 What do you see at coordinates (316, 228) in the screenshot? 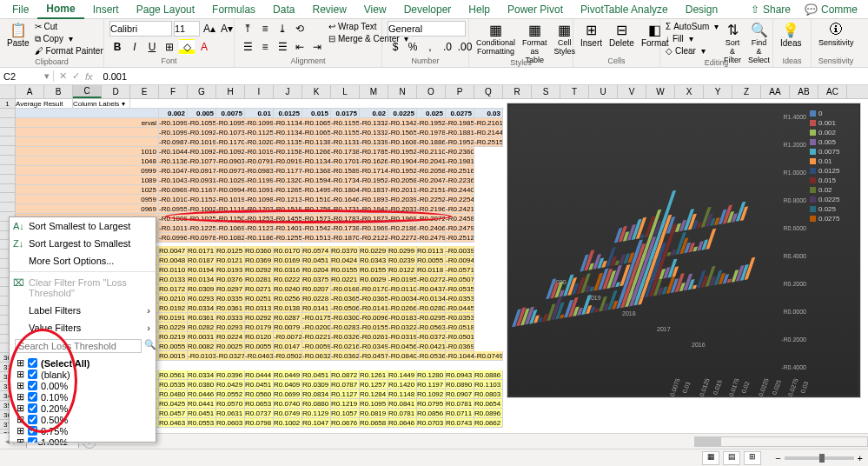
I see `data-cell: -R0.1542` at bounding box center [316, 228].